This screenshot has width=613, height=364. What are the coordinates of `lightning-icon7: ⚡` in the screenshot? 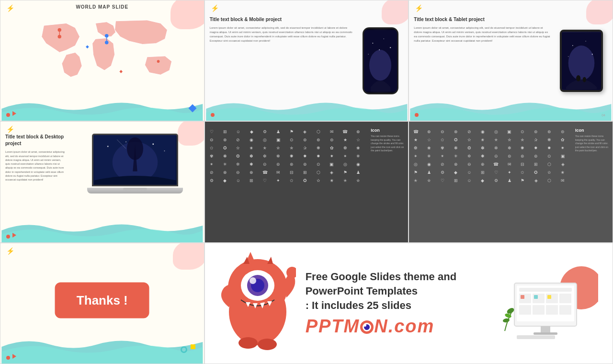 It's located at (11, 251).